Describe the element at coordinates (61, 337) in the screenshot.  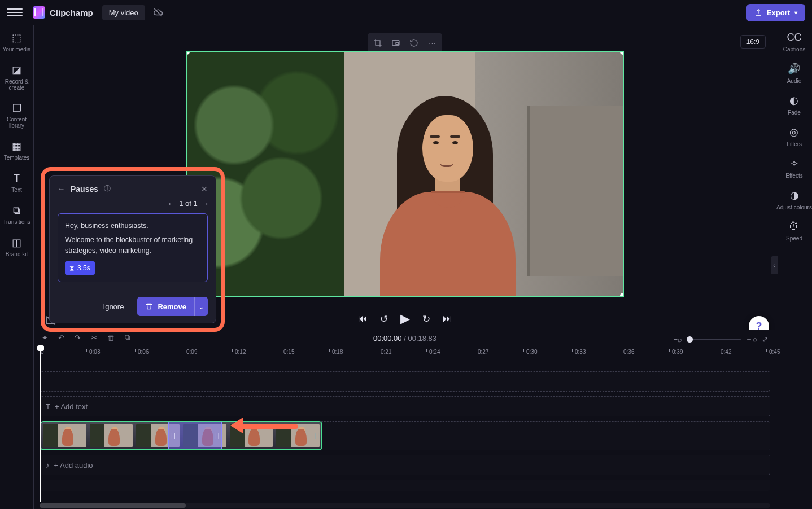
I see `undo-icon: ↶` at that location.